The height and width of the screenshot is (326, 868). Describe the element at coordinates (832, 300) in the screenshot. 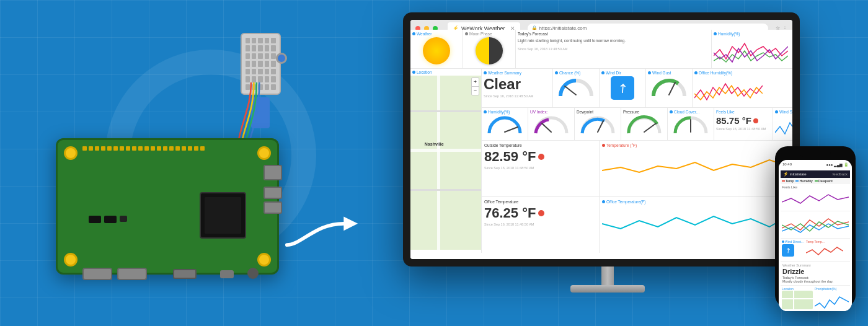

I see `phone-precip-chart` at that location.